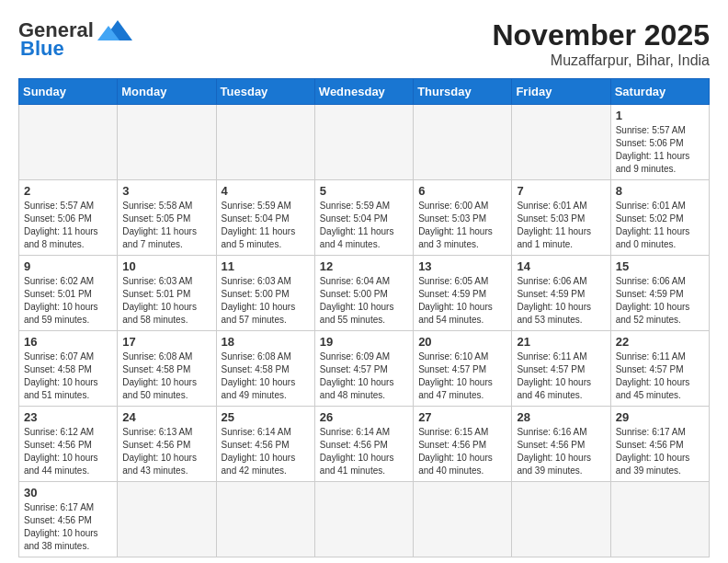 The image size is (728, 563). What do you see at coordinates (265, 293) in the screenshot?
I see `day-cell: 11Sunrise: 6:03 AM Sunset: 5:00 PM Dayli…` at bounding box center [265, 293].